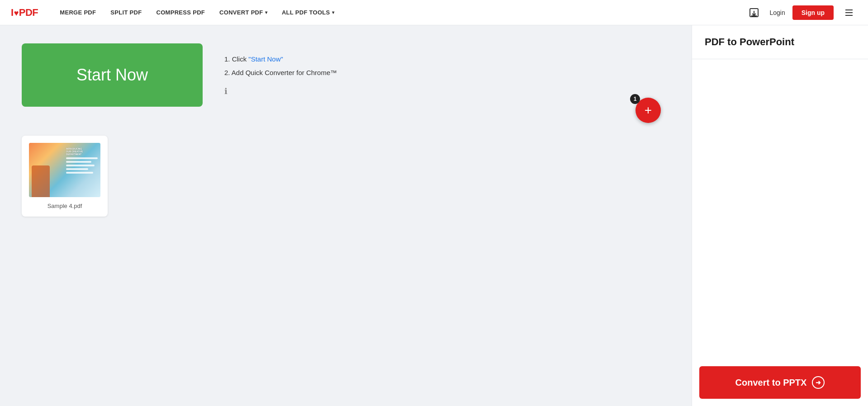  Describe the element at coordinates (180, 13) in the screenshot. I see `nav-compress-pdf: COMPRESS PDF` at that location.